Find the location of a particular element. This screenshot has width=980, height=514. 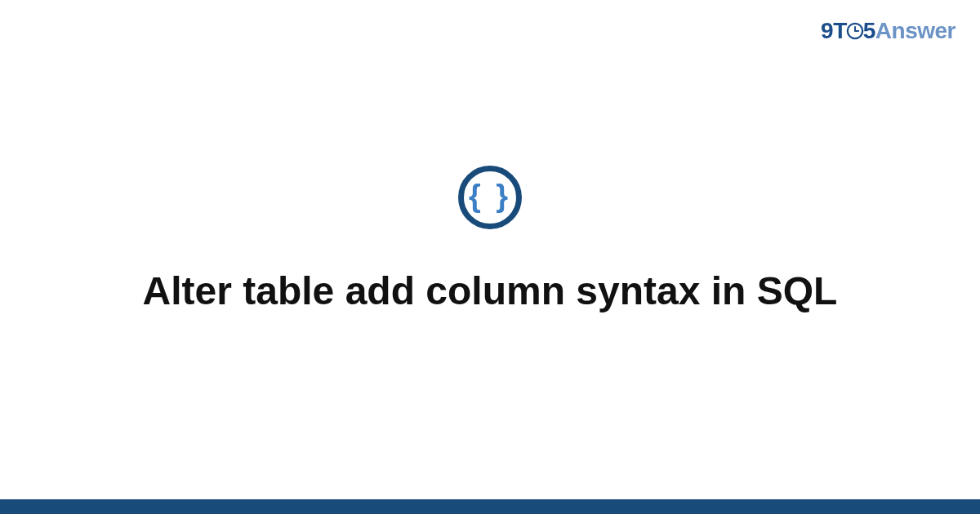

braces-glyph: { } is located at coordinates (490, 196).